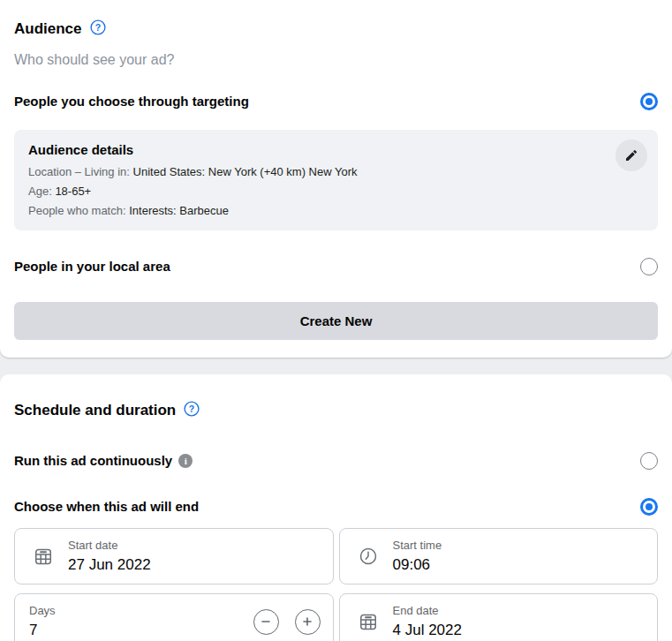 Image resolution: width=672 pixels, height=641 pixels. I want to click on run-continuously-text: Run this ad continuously, so click(94, 461).